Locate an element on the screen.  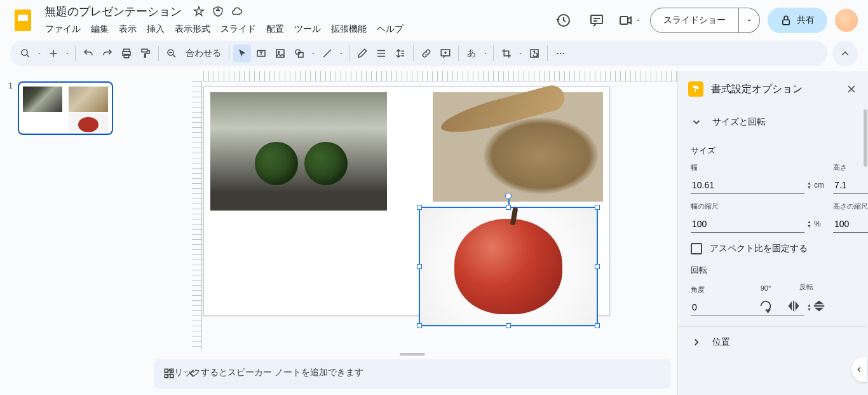
menu-format: 表示形式 is located at coordinates (193, 29).